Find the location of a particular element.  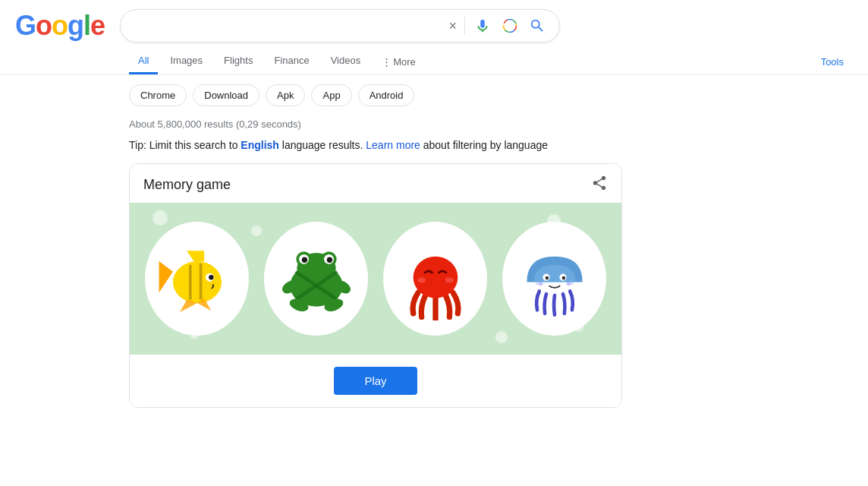

octopus-svg is located at coordinates (436, 279).